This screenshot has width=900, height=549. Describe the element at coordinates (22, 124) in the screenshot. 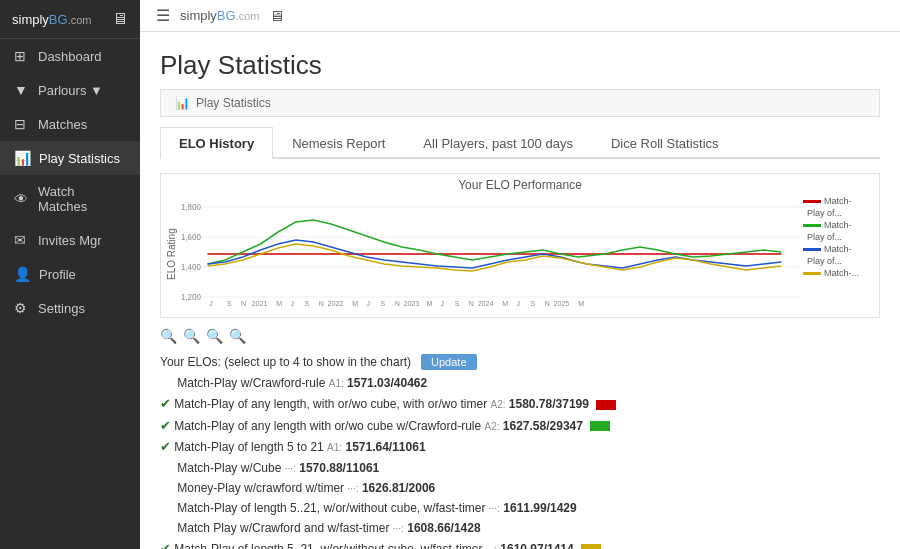

I see `sidebar-icon-matches: ⊟` at that location.